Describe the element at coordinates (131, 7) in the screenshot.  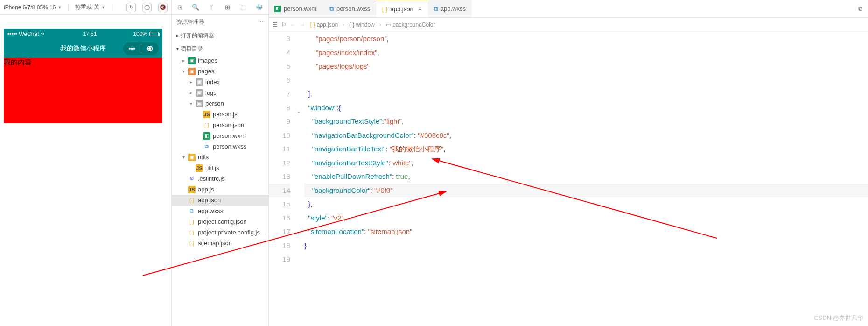
I see `refresh-icon: ↻` at that location.